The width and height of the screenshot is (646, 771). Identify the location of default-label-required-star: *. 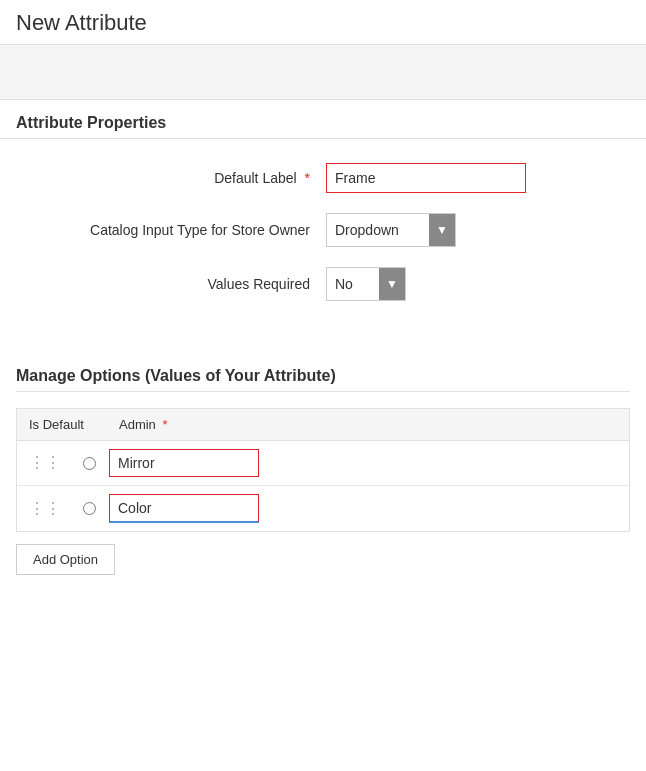
(308, 178).